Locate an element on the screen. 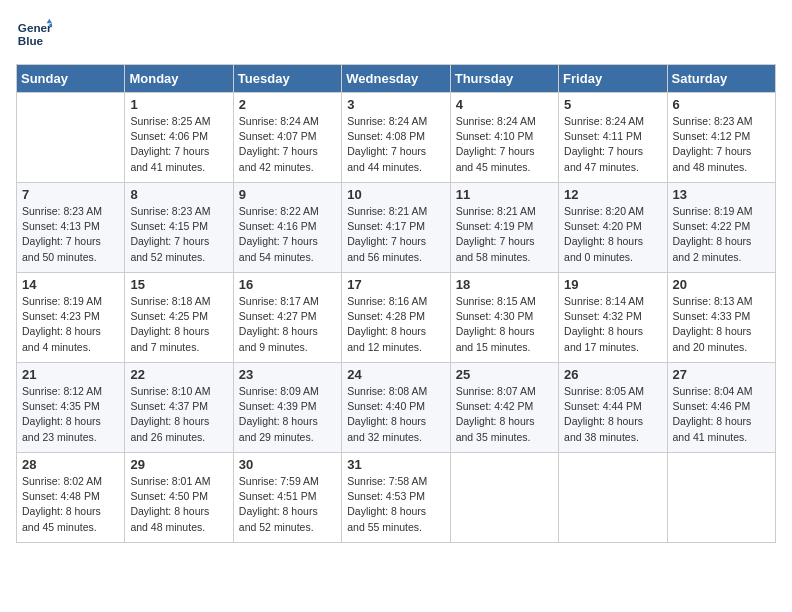  header-saturday: Saturday is located at coordinates (721, 79).